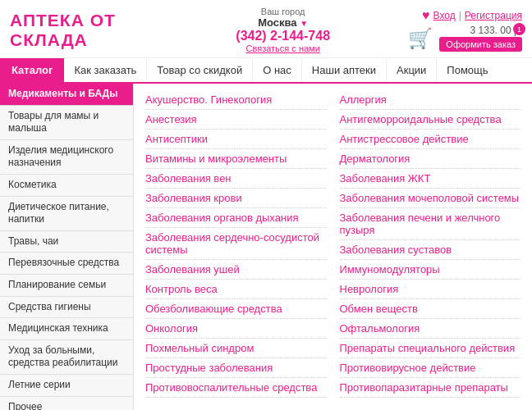  I want to click on list-item: Заболевания ушей, so click(236, 270).